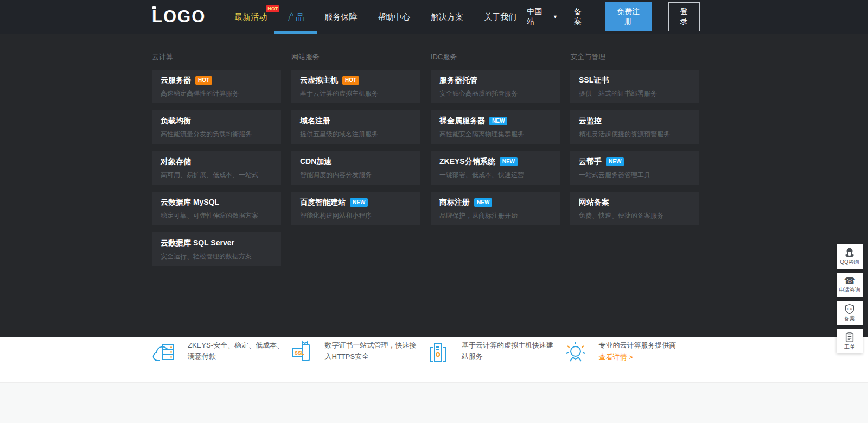 The image size is (868, 423). What do you see at coordinates (850, 319) in the screenshot?
I see `float-button-label: 备案` at bounding box center [850, 319].